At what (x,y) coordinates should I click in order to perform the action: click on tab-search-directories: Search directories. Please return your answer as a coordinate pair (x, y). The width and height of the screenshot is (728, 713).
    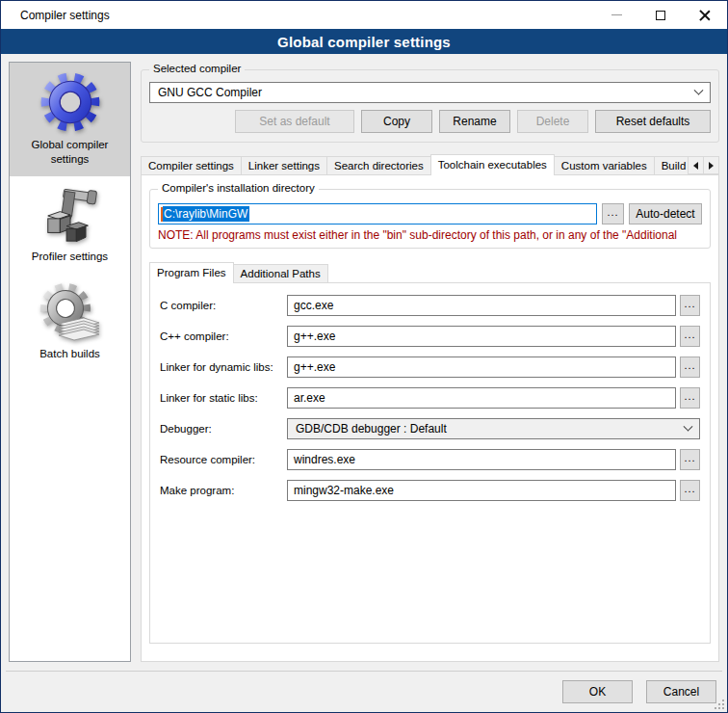
    Looking at the image, I should click on (379, 166).